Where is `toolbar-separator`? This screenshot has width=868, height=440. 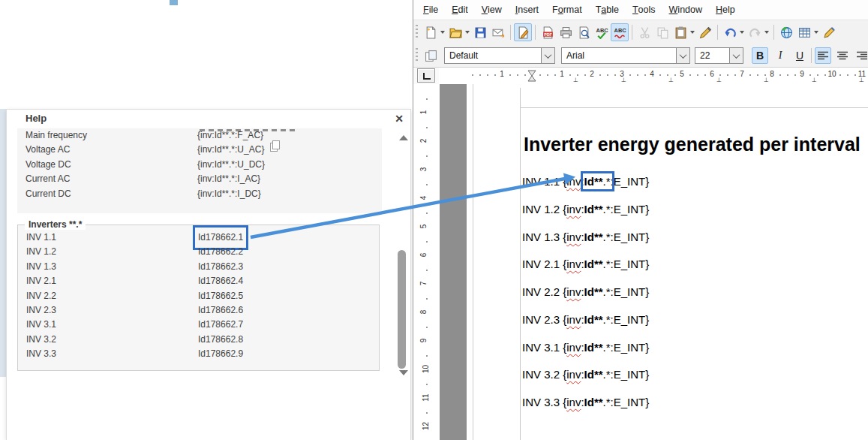
toolbar-separator is located at coordinates (632, 32).